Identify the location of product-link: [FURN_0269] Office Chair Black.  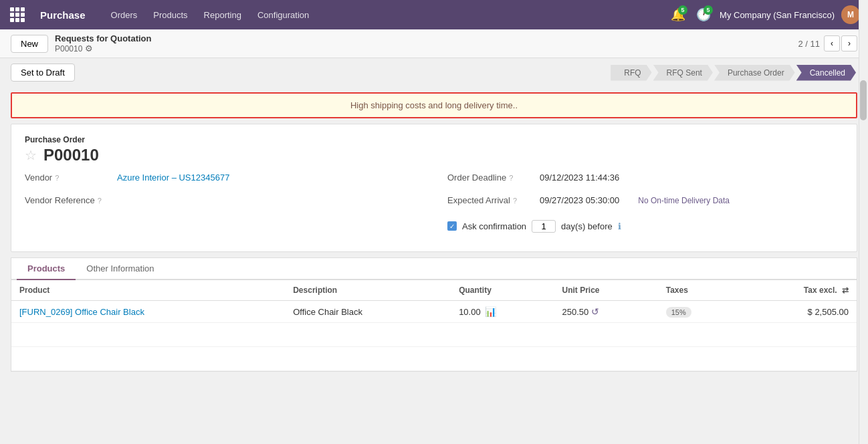
(82, 312).